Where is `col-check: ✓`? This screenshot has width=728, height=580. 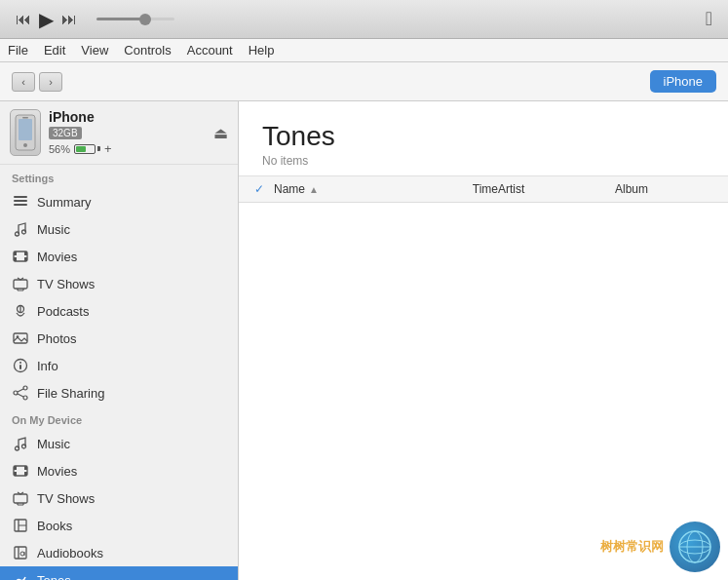
col-check: ✓ is located at coordinates (264, 189).